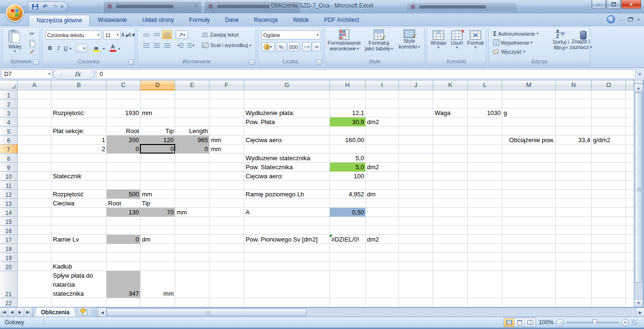 The width and height of the screenshot is (644, 329). What do you see at coordinates (287, 212) in the screenshot?
I see `cell-G14: A` at bounding box center [287, 212].